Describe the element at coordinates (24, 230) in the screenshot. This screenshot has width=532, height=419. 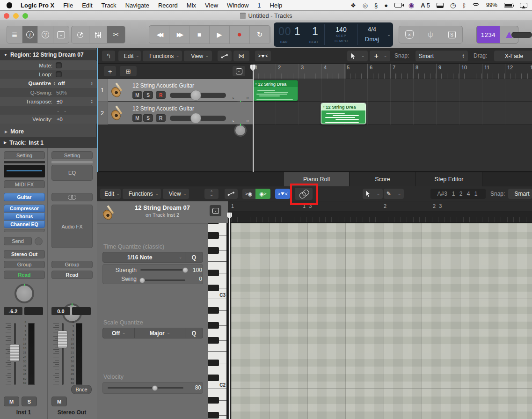
I see `strip1-empty-slot` at that location.